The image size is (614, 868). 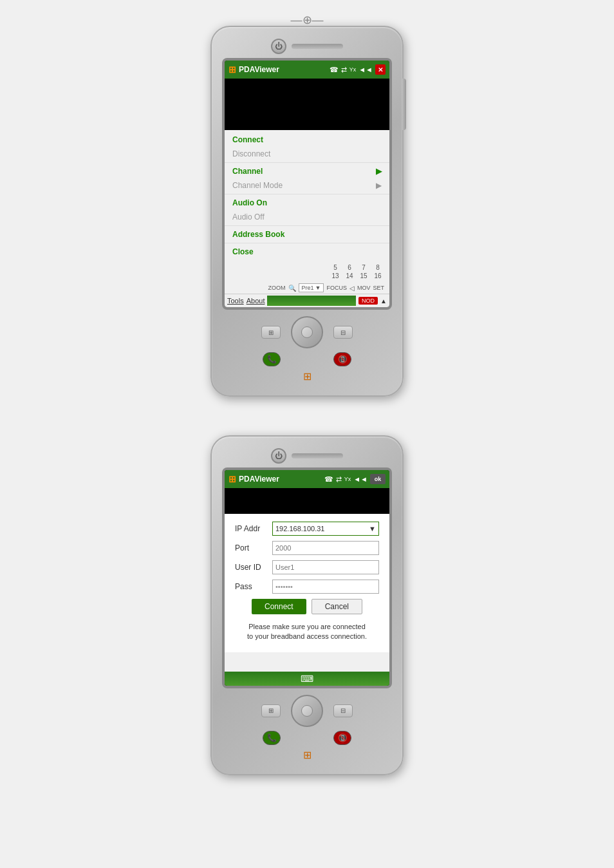 I want to click on left-soft-button-2: ⊞, so click(x=271, y=711).